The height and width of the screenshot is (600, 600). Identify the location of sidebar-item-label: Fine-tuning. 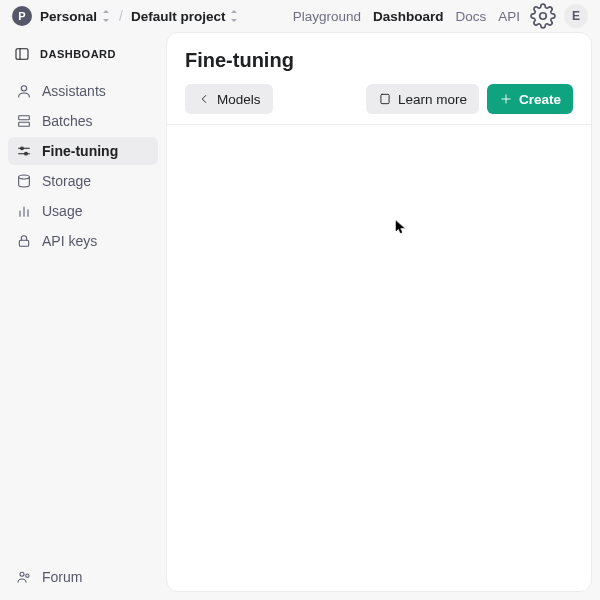
(80, 151).